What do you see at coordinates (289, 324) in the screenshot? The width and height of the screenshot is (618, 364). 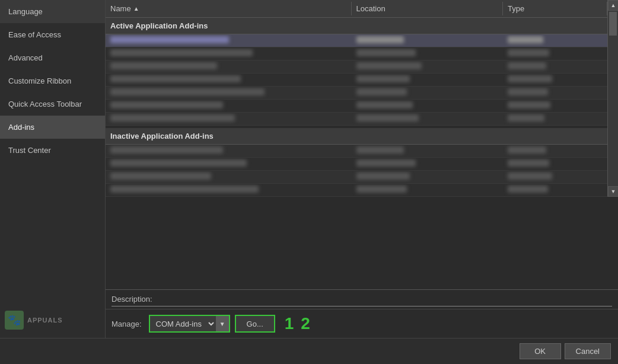 I see `badge-1: 1` at bounding box center [289, 324].